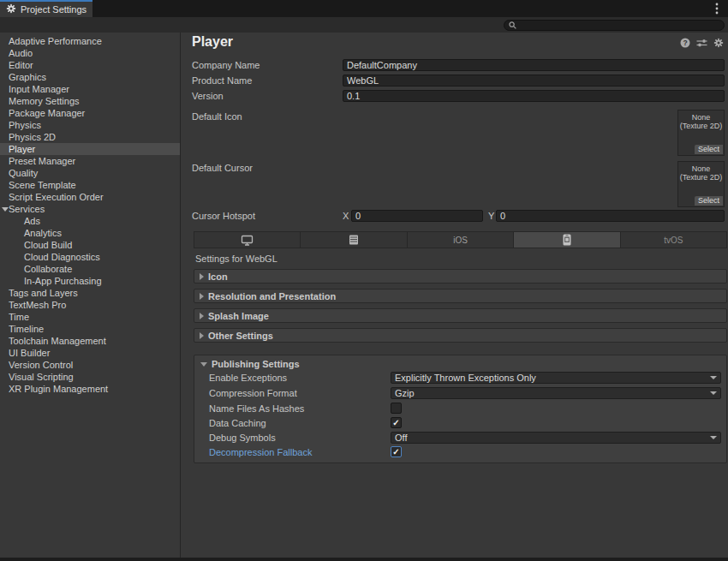 This screenshot has height=561, width=728. I want to click on hotspot-x-input, so click(417, 216).